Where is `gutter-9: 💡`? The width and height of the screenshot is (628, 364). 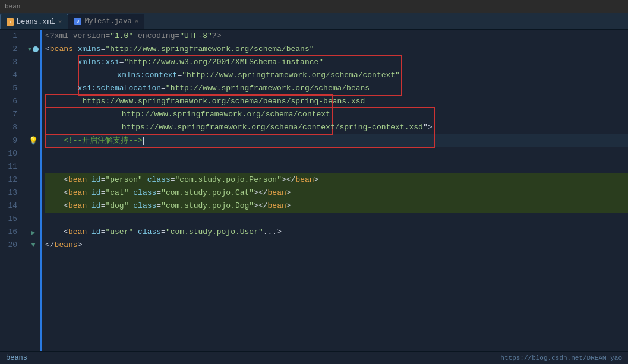 gutter-9: 💡 is located at coordinates (33, 141).